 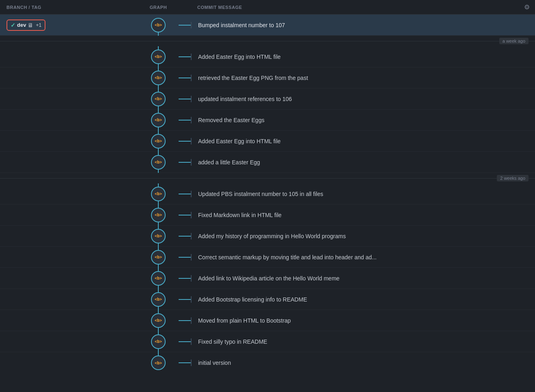 What do you see at coordinates (363, 120) in the screenshot?
I see `commit-message: Removed the Easter Eggs` at bounding box center [363, 120].